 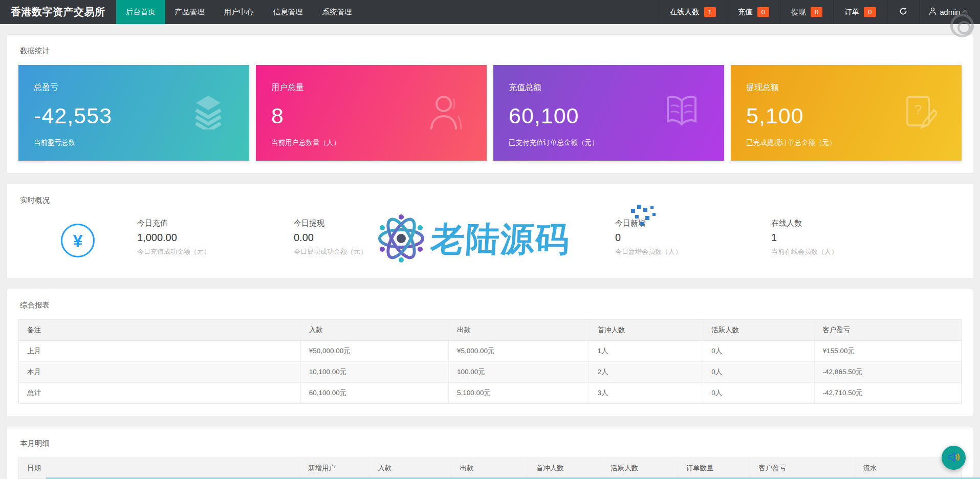 I want to click on item-desc: 今日新增会员数（人）, so click(x=693, y=252).